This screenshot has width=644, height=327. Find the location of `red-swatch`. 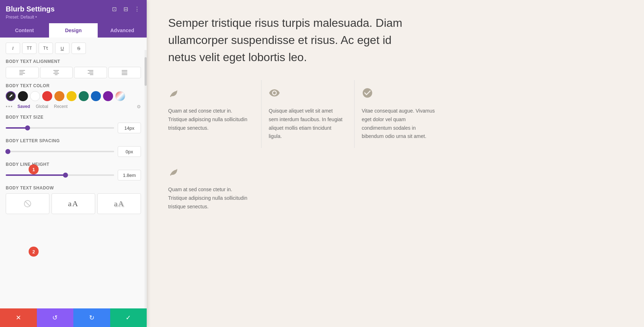

red-swatch is located at coordinates (47, 96).